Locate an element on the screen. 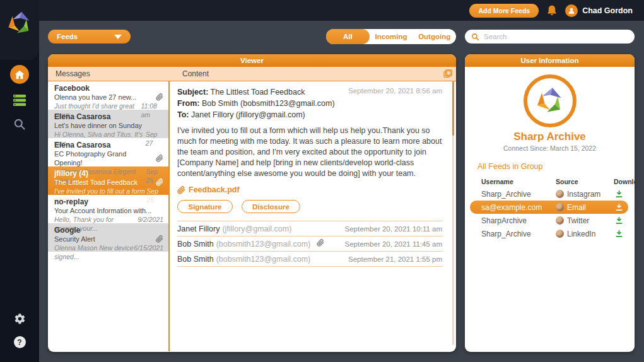 Image resolution: width=644 pixels, height=362 pixels. message-item: Facebook Olenna you have 27 new... Just … is located at coordinates (108, 96).